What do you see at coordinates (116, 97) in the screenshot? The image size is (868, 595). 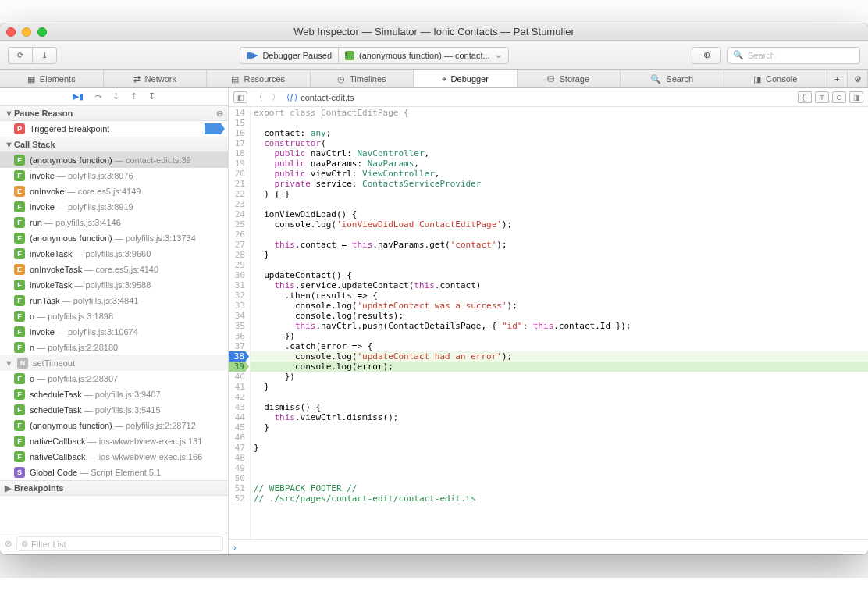 I see `step-in-button: ⇣` at bounding box center [116, 97].